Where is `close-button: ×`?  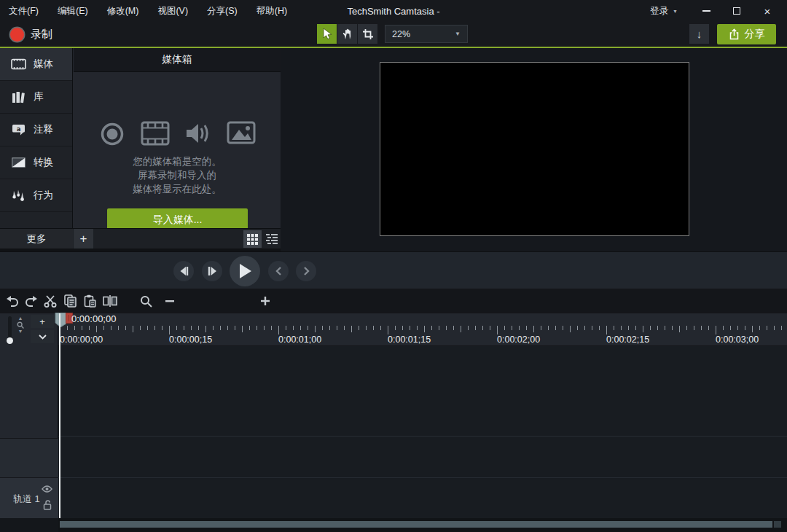
close-button: × is located at coordinates (767, 11).